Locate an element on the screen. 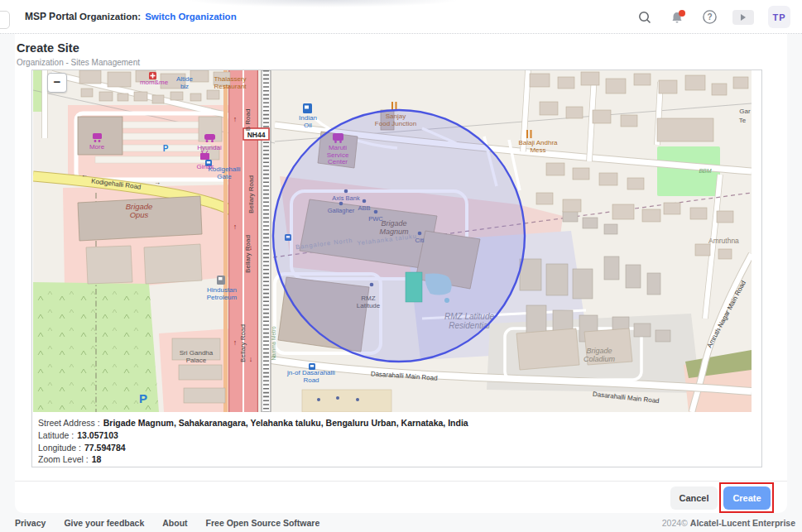 This screenshot has width=802, height=532. user-avatar: TP is located at coordinates (780, 17).